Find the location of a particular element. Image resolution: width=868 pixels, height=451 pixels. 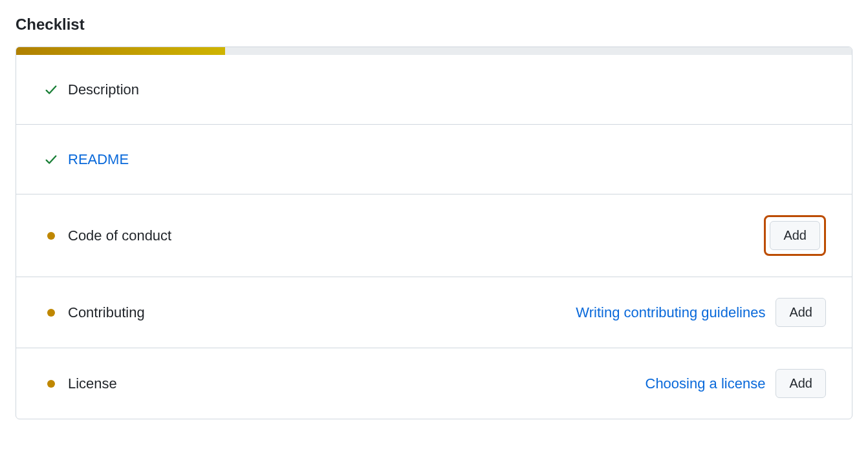

checklist-item-label: Code of conduct is located at coordinates (416, 236).